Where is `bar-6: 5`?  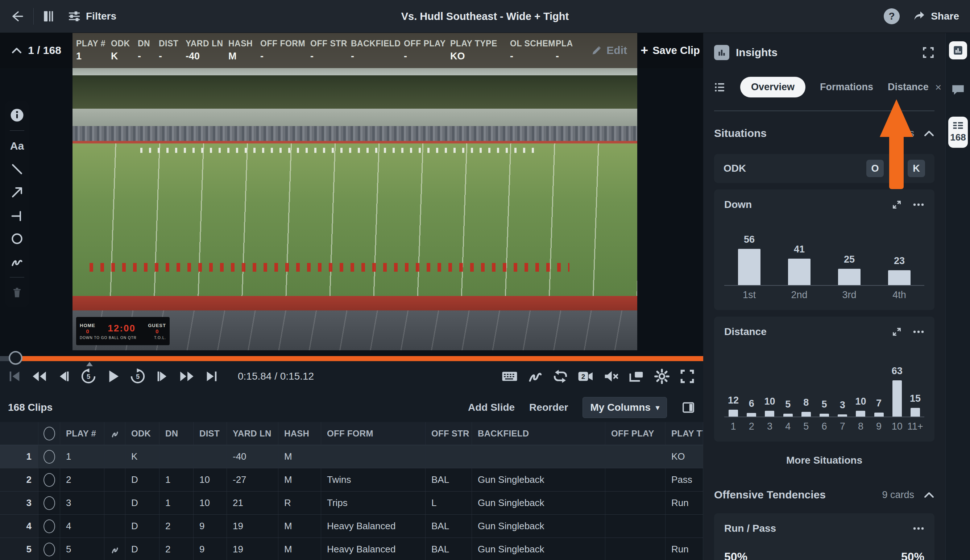 bar-6: 5 is located at coordinates (824, 408).